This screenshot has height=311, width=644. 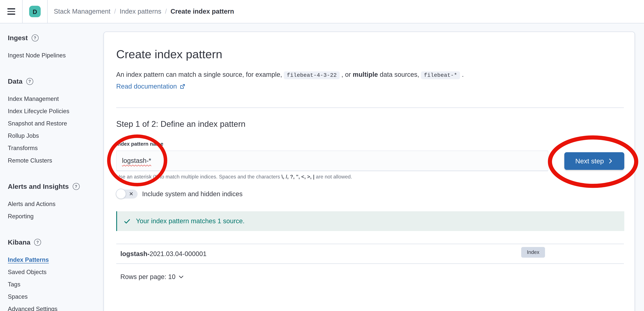 I want to click on space-switcher: D, so click(x=35, y=11).